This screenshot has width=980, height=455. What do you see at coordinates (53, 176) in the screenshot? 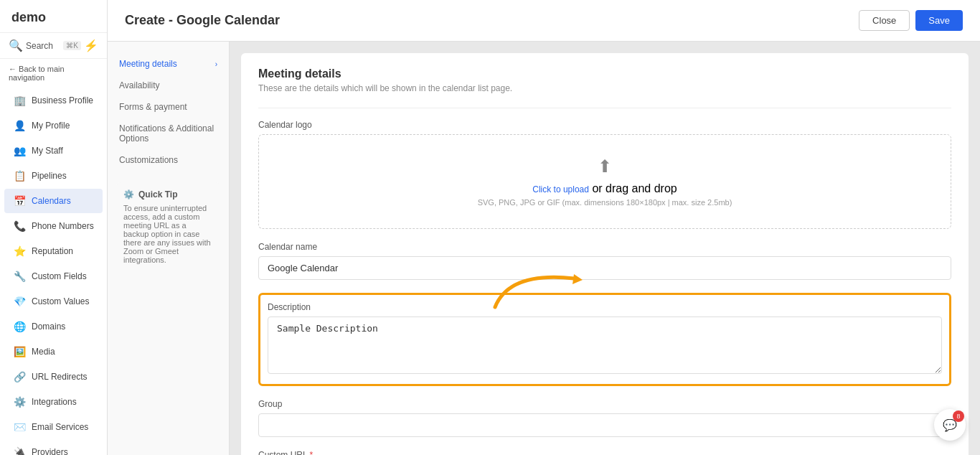
I see `sidebar-item-pipelines: 📋Pipelines` at bounding box center [53, 176].